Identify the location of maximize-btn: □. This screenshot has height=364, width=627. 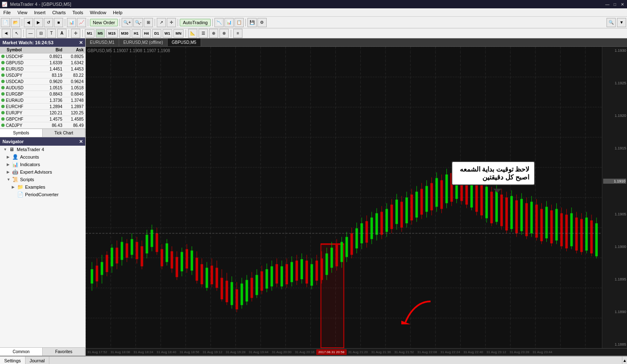
(615, 4).